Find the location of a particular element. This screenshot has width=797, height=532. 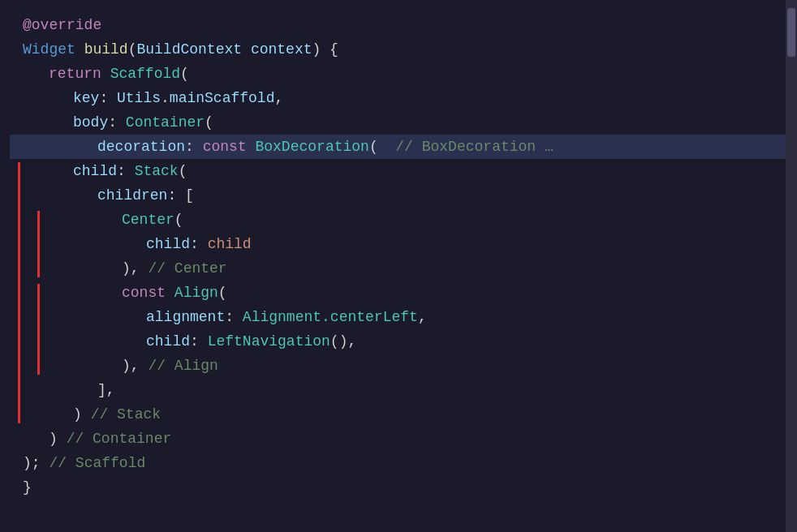

token-utils: Utils is located at coordinates (139, 99).